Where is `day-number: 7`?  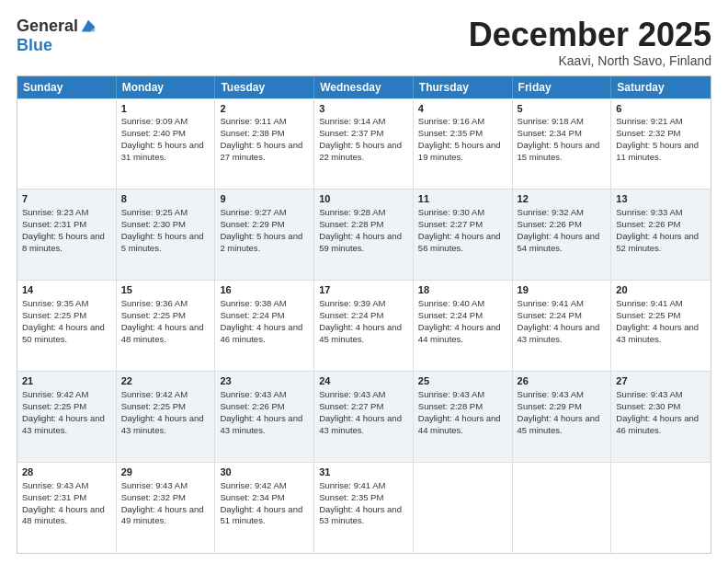
day-number: 7 is located at coordinates (66, 199).